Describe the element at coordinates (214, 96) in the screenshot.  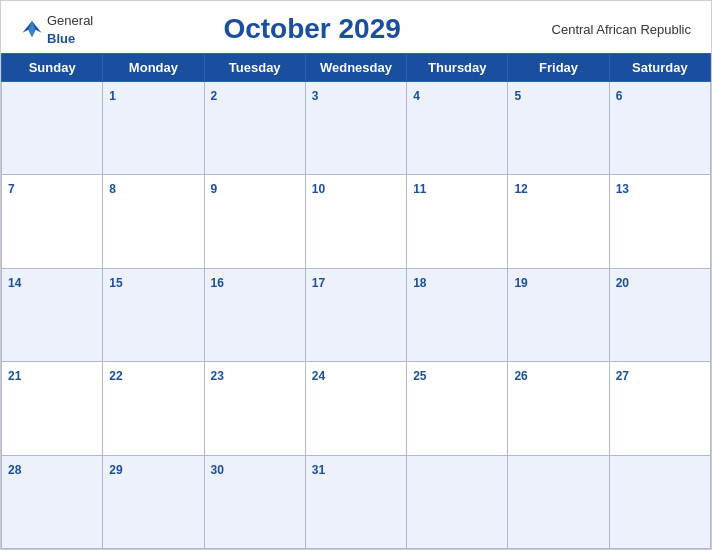
I see `day-number: 2` at that location.